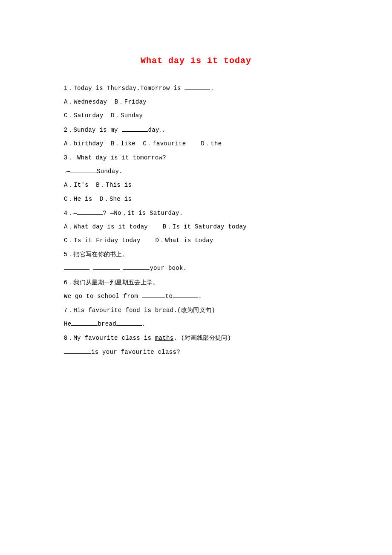 This screenshot has width=392, height=555. Describe the element at coordinates (144, 310) in the screenshot. I see `q7-text: His favourite food is bread.(改为同义句)` at that location.